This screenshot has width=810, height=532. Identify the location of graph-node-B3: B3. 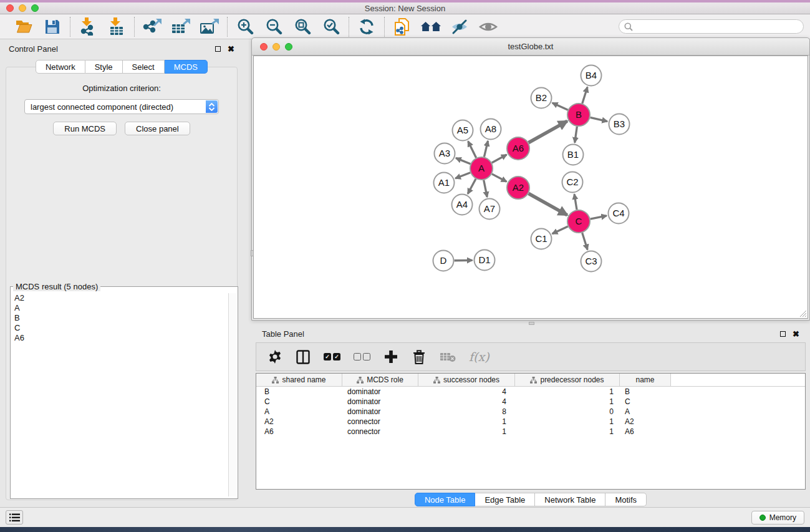
(620, 125).